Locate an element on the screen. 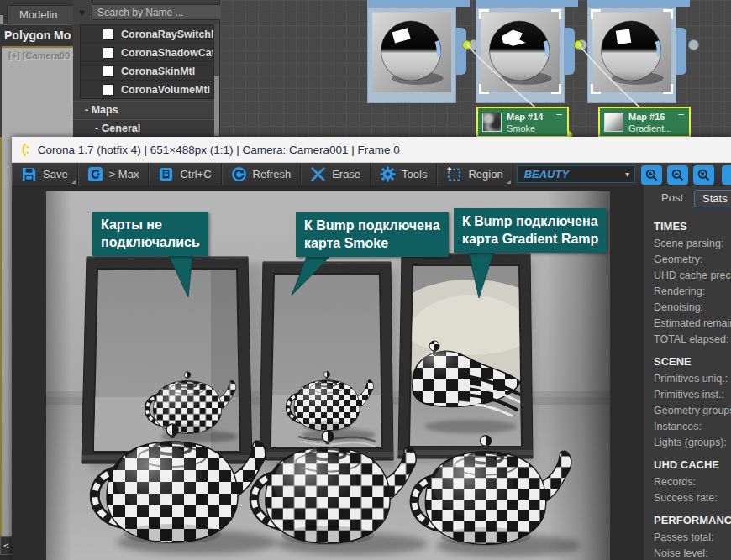 This screenshot has width=731, height=560. erase-button: Erase is located at coordinates (336, 175).